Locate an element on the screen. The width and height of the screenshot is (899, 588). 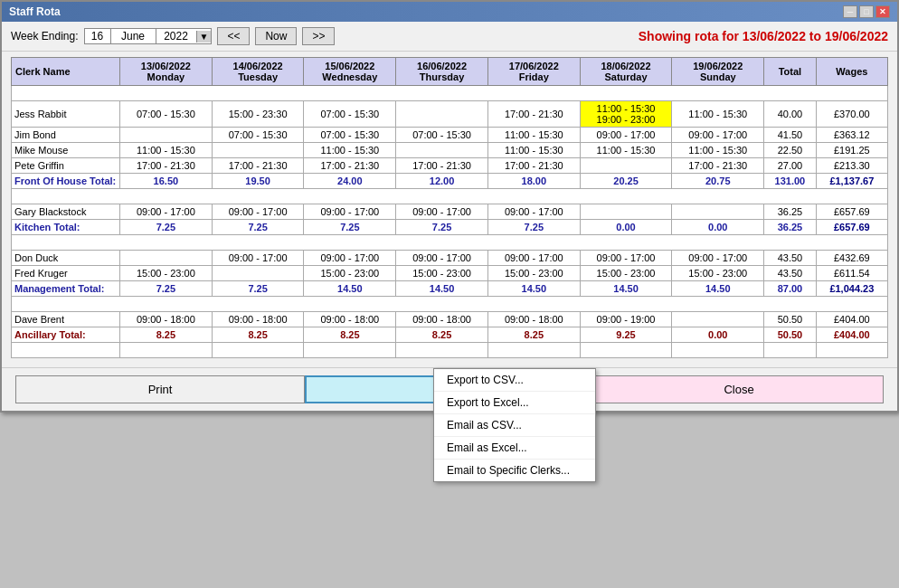
shift-cell-fri: 15:00 - 23:00 is located at coordinates (534, 273).